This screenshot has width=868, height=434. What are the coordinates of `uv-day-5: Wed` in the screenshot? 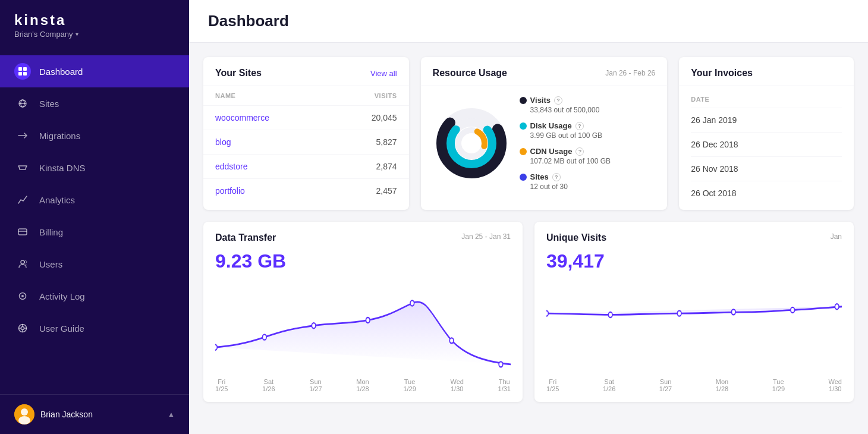 It's located at (835, 382).